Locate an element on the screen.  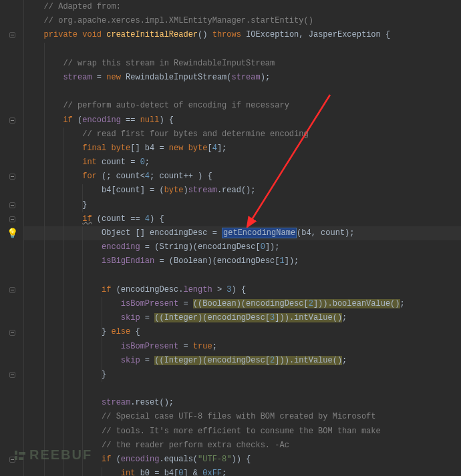
code-line: private void createInitialReader() throw… is located at coordinates (245, 35).